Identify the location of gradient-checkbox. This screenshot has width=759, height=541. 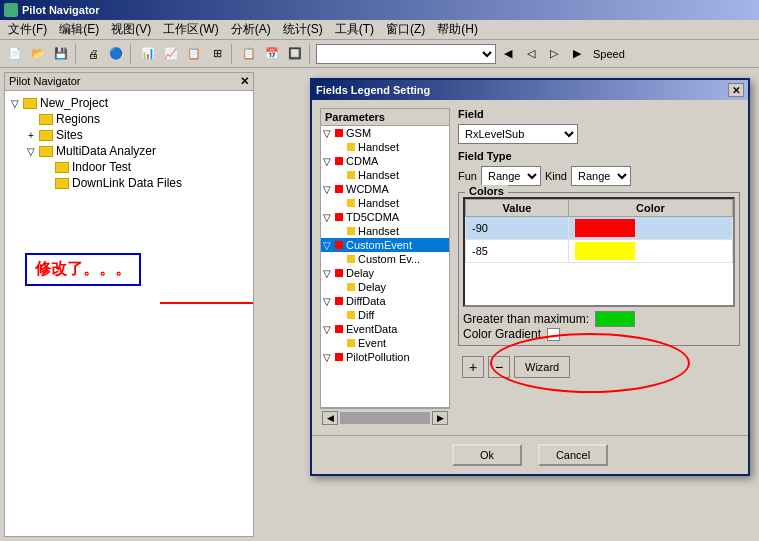
(554, 334).